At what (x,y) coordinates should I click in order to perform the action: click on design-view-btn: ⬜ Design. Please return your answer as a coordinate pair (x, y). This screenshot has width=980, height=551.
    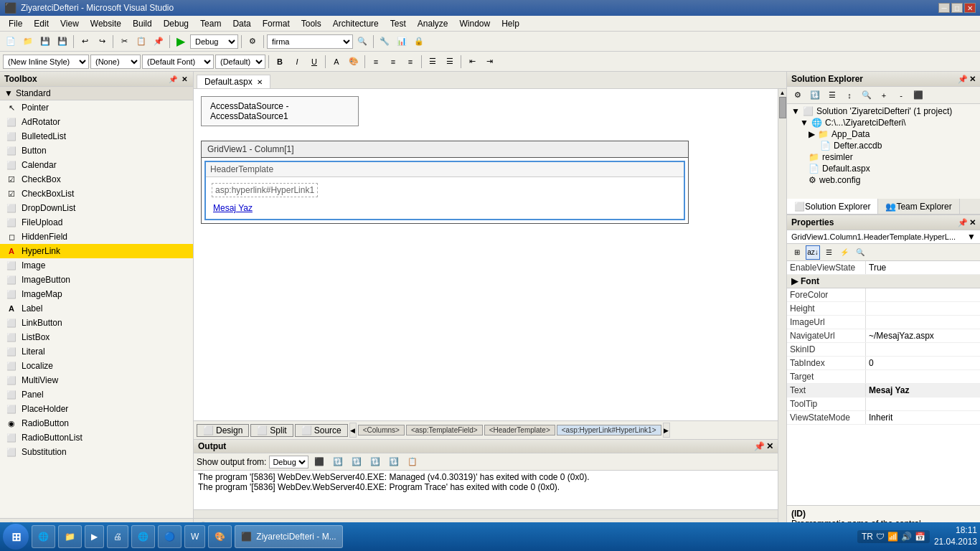
    Looking at the image, I should click on (222, 430).